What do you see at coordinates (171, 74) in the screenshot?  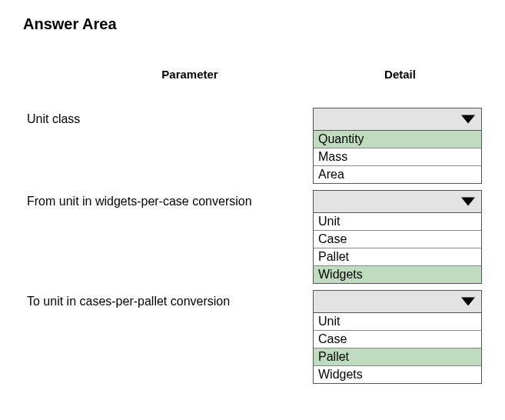 I see `parameter-header: Parameter` at bounding box center [171, 74].